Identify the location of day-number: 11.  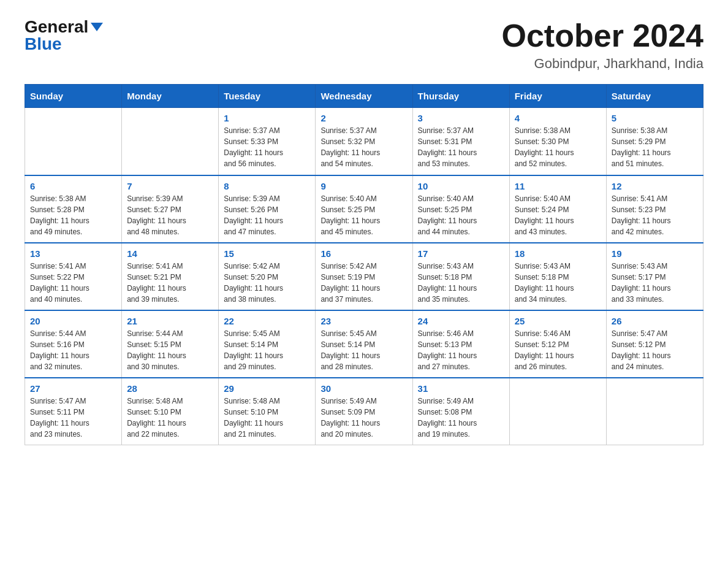
(558, 186).